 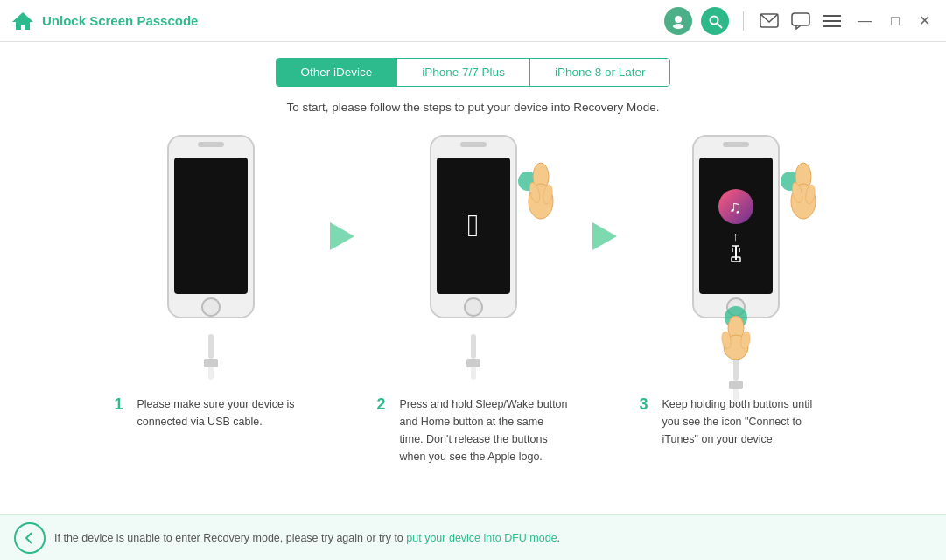 What do you see at coordinates (648, 404) in the screenshot?
I see `step-3-number: 3` at bounding box center [648, 404].